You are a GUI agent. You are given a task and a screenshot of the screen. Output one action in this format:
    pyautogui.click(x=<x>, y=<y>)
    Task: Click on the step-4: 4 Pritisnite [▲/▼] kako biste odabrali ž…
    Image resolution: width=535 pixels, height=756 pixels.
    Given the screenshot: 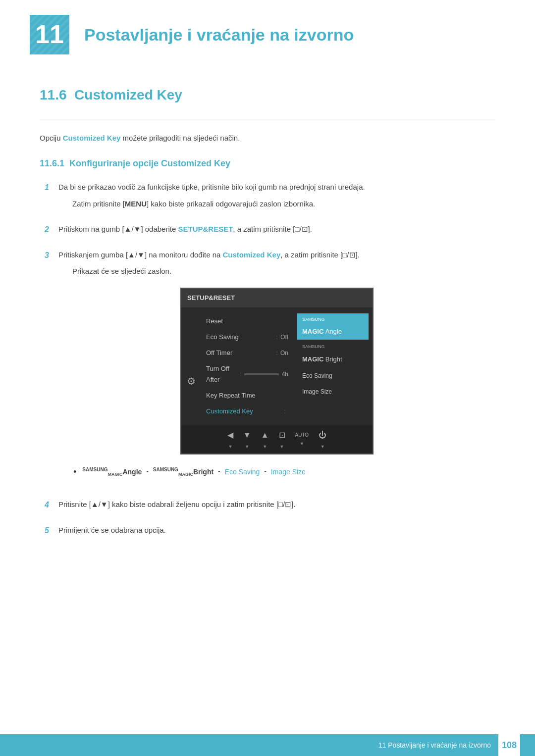 What is the action you would take?
    pyautogui.click(x=270, y=506)
    